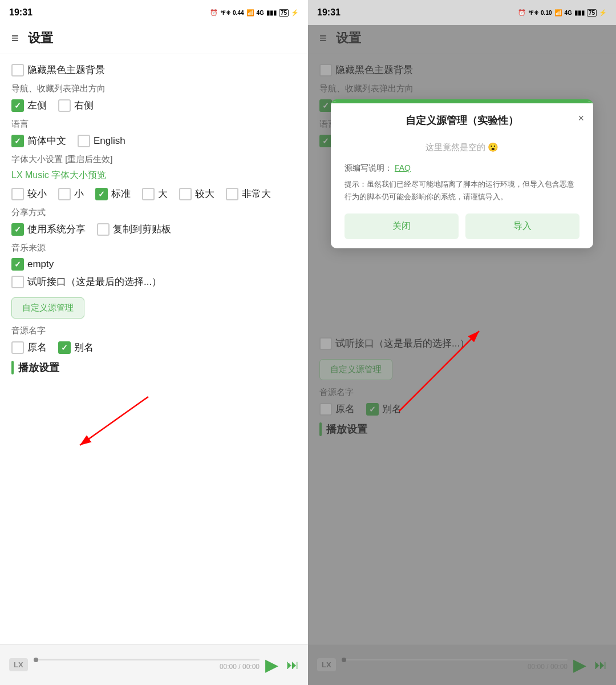  Describe the element at coordinates (257, 194) in the screenshot. I see `fontsize-xlarge-label: 非常大` at that location.